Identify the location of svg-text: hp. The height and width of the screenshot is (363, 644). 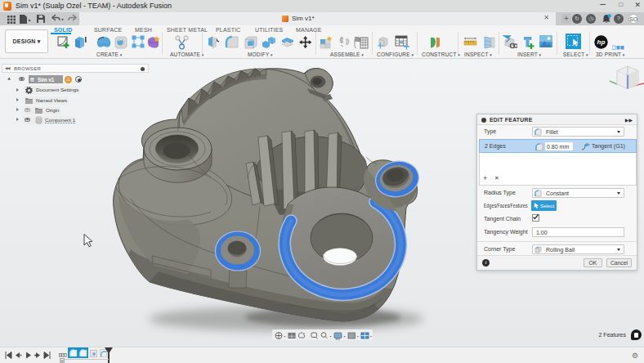
(602, 43).